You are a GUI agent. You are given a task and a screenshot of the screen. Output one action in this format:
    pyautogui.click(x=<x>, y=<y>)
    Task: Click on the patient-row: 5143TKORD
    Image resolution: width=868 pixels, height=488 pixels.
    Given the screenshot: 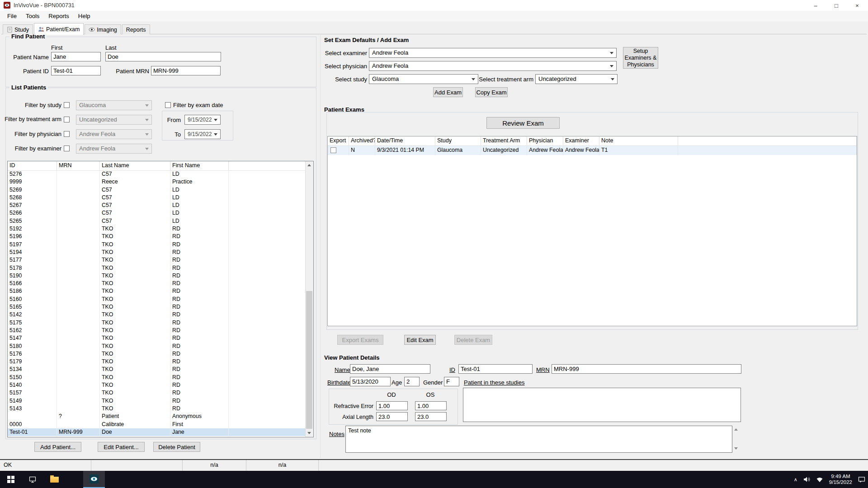 What is the action you would take?
    pyautogui.click(x=156, y=408)
    